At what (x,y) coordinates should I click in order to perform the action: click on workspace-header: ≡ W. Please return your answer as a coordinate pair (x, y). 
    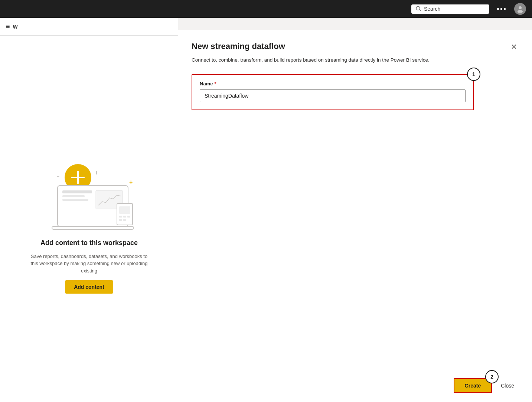
    Looking at the image, I should click on (89, 27).